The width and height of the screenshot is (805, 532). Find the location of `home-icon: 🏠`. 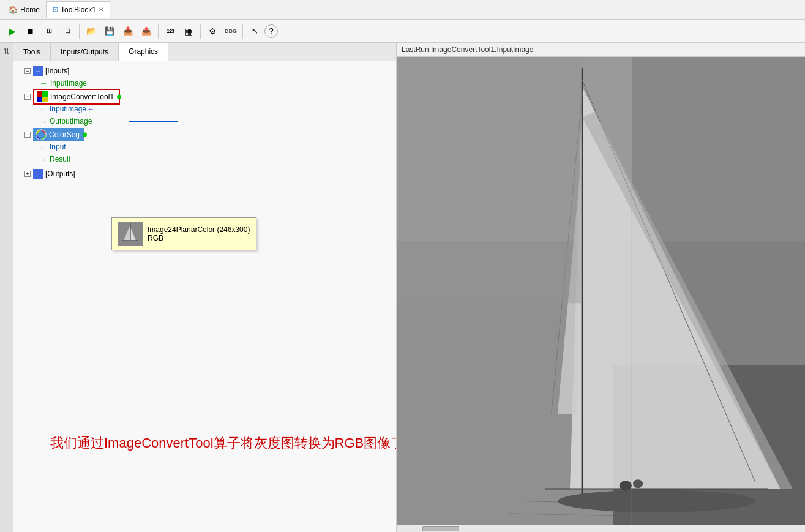

home-icon: 🏠 is located at coordinates (13, 10).